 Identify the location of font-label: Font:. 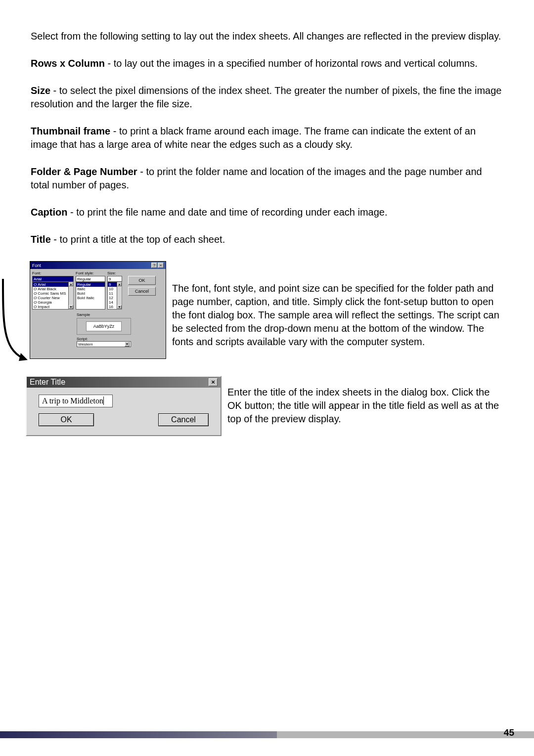
(53, 273).